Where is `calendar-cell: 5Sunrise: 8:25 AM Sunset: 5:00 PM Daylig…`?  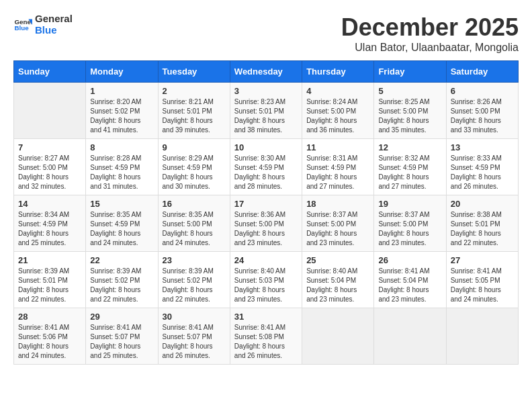
calendar-cell: 5Sunrise: 8:25 AM Sunset: 5:00 PM Daylig… is located at coordinates (410, 111).